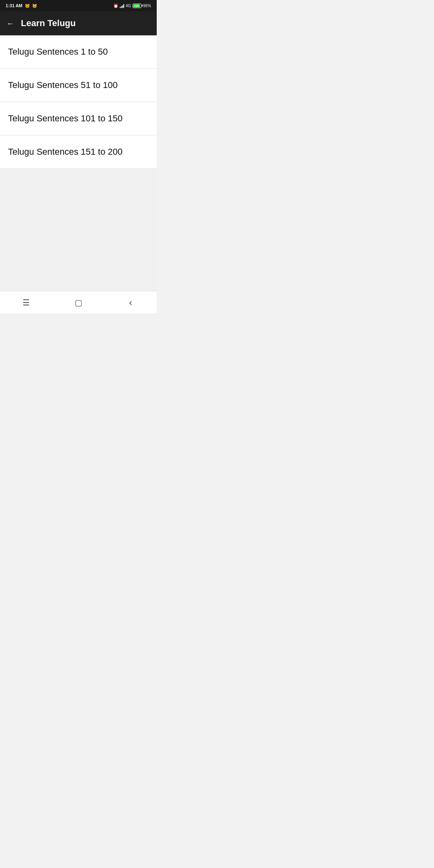 Image resolution: width=434 pixels, height=868 pixels. I want to click on nav-bar: ☰ ▢ ‹, so click(78, 302).